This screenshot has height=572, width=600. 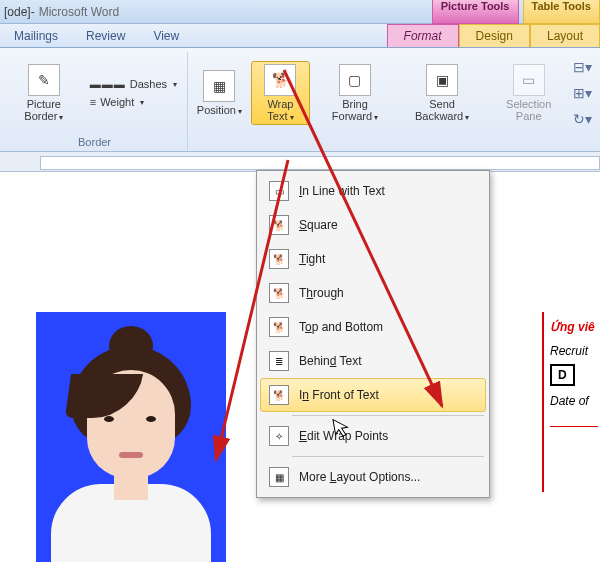 I want to click on menu-inline: ▭ In Line with Text, so click(x=373, y=191).